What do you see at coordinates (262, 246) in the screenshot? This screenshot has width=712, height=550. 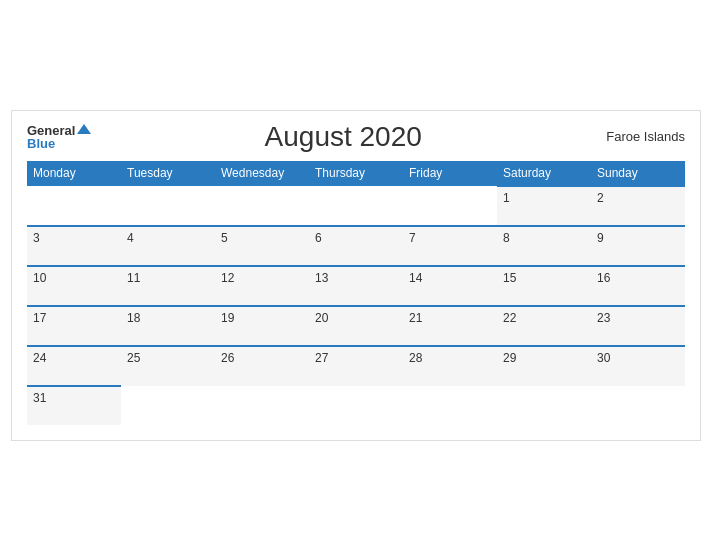 I see `day-cell: 5` at bounding box center [262, 246].